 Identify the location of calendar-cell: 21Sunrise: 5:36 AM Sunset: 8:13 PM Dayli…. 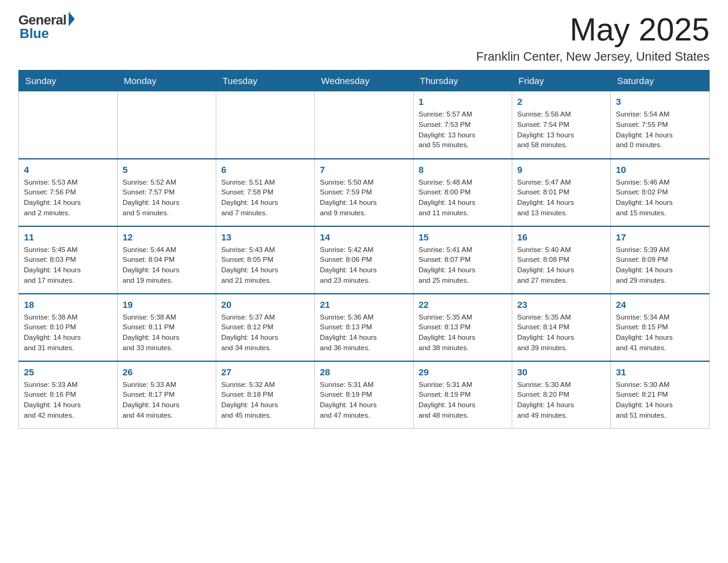
(364, 327).